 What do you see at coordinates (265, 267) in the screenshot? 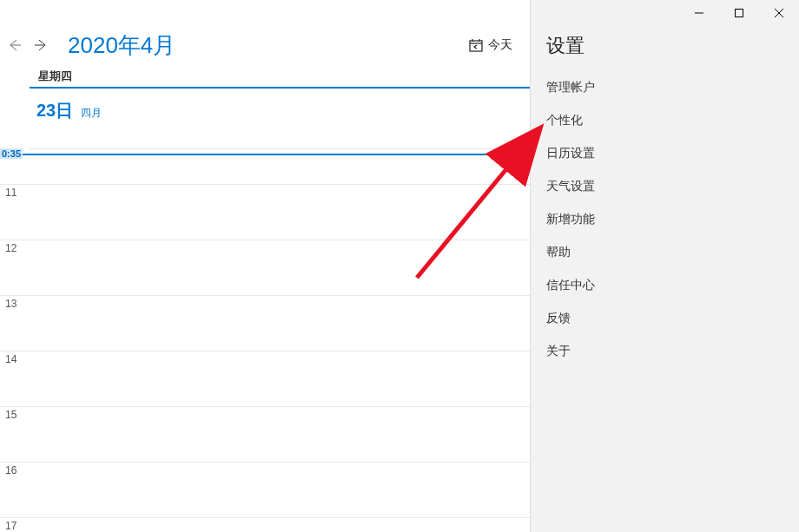
I see `time-row: 12` at bounding box center [265, 267].